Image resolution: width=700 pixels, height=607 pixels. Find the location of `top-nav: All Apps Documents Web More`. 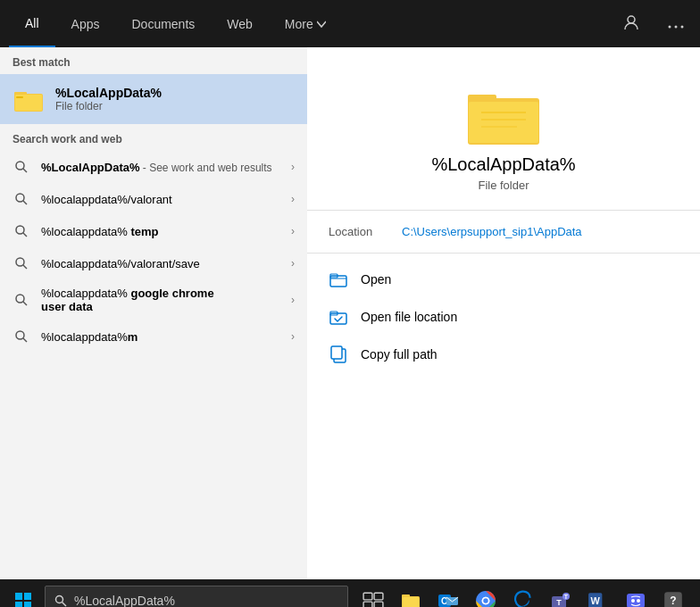

top-nav: All Apps Documents Web More is located at coordinates (350, 23).